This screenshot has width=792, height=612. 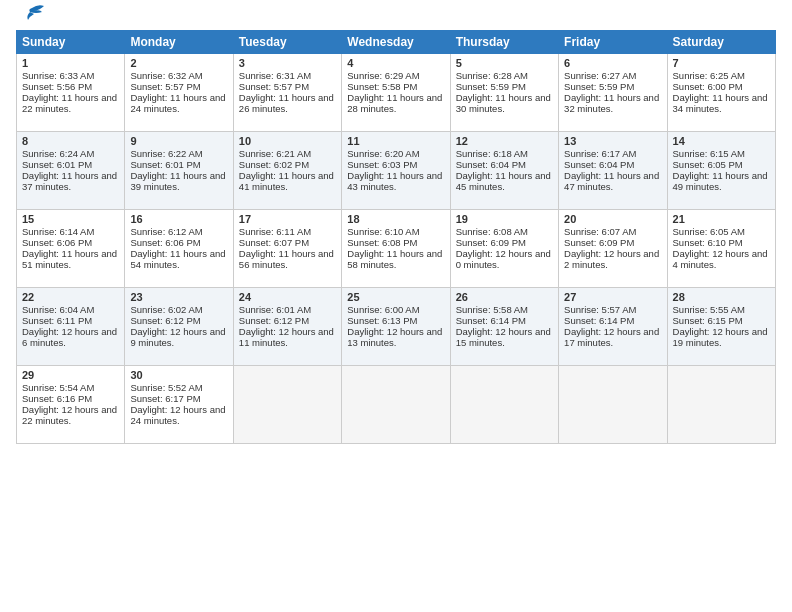 I want to click on week-row-4: 22Sunrise: 6:04 AMSunset: 6:11 PMDayligh…, so click(x=396, y=327).